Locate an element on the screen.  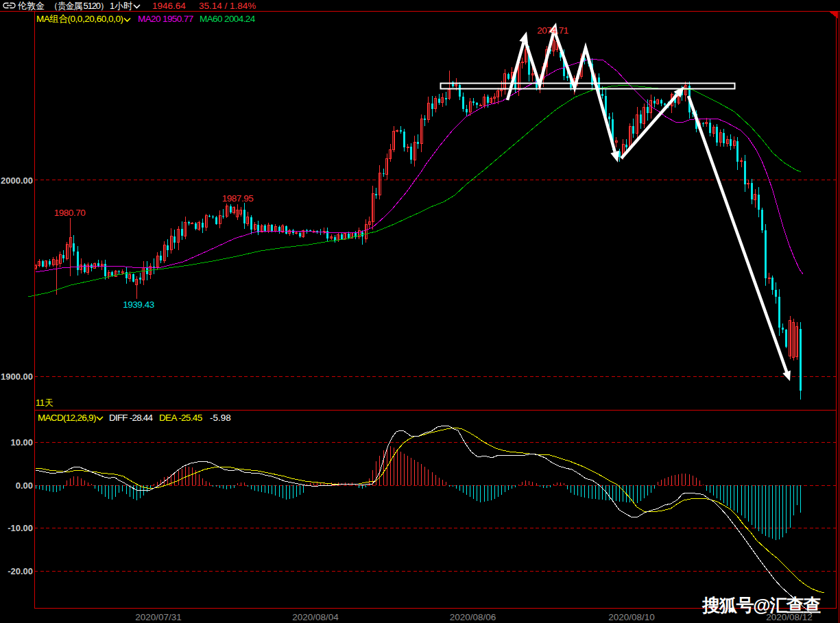
svg-text: 1946.64 is located at coordinates (169, 5).